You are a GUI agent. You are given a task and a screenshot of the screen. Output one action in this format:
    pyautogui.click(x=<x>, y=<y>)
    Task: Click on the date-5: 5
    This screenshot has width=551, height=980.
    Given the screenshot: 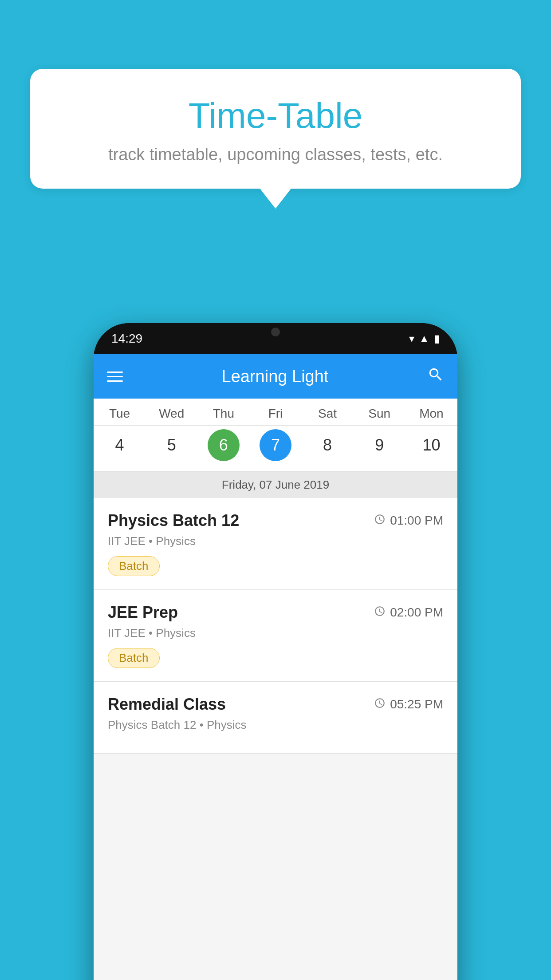 What is the action you would take?
    pyautogui.click(x=171, y=445)
    